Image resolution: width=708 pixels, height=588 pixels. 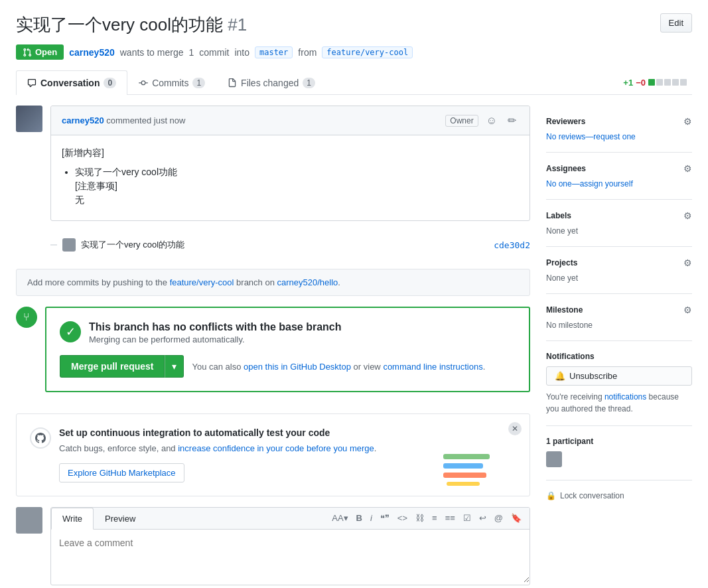 I want to click on explore-marketplace-button: Explore GitHub Marketplace, so click(x=122, y=473).